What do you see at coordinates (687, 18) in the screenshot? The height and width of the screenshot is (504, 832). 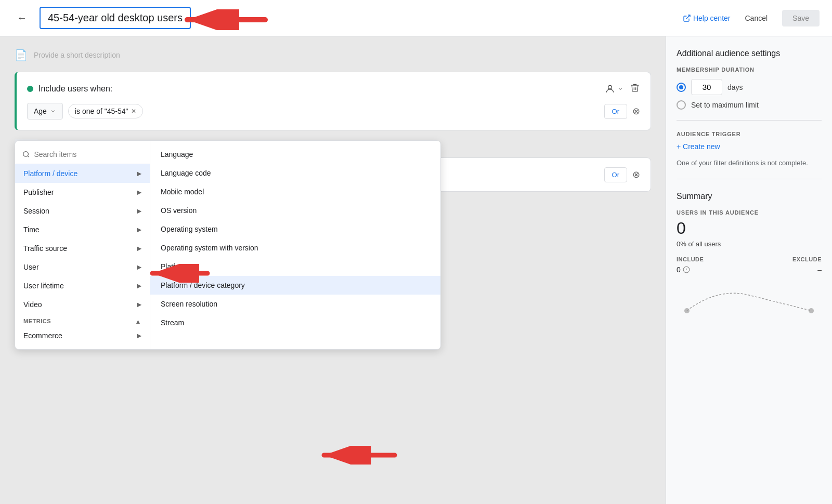 I see `external-link-icon` at bounding box center [687, 18].